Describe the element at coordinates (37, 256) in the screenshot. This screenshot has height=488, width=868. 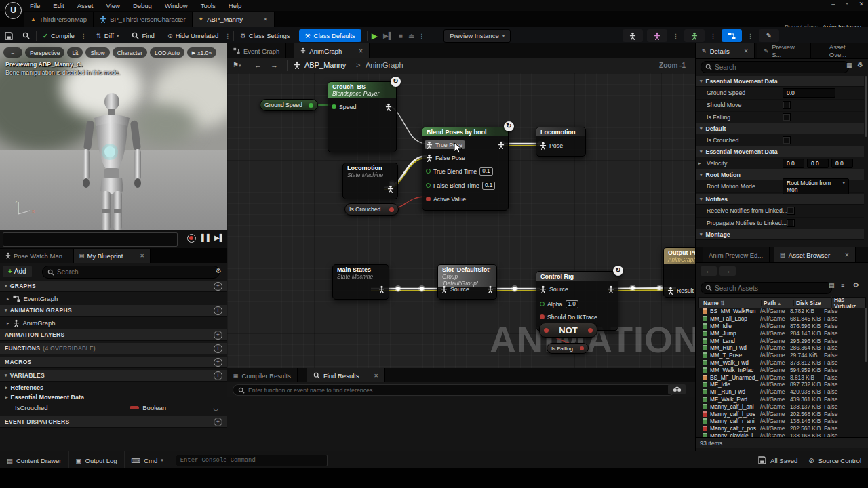
I see `tab-pose-watch: Pose Watch Man...` at that location.